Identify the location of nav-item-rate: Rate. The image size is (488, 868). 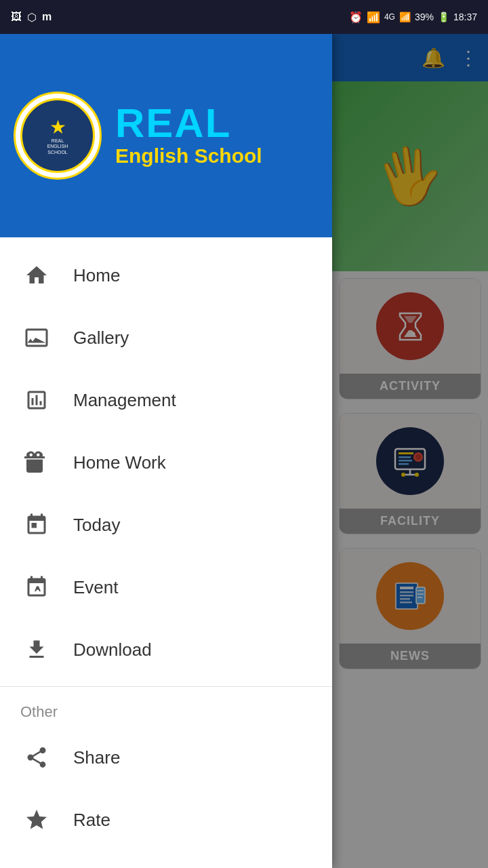
(166, 820).